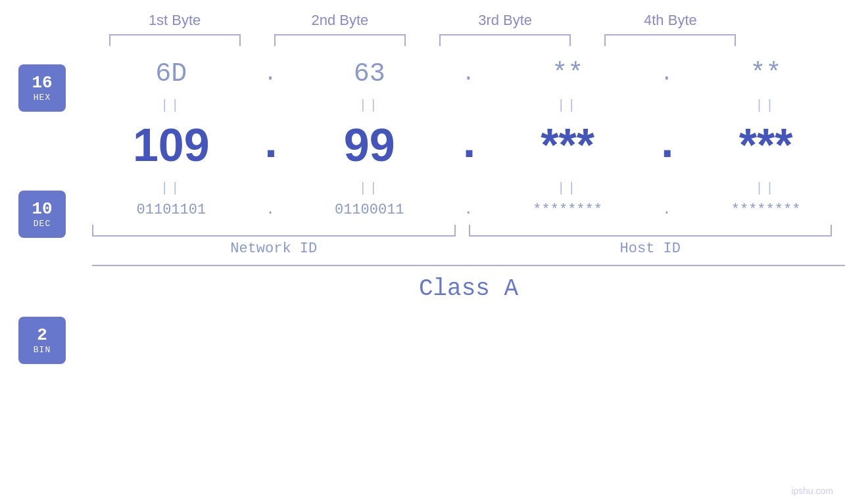 Image resolution: width=845 pixels, height=504 pixels. What do you see at coordinates (505, 20) in the screenshot?
I see `byte-header-3: 3rd Byte` at bounding box center [505, 20].